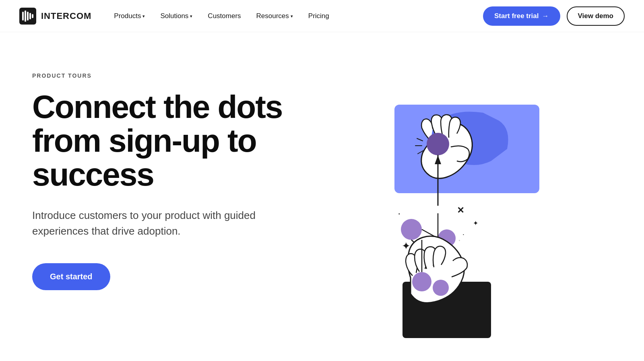 Image resolution: width=644 pixels, height=361 pixels. Describe the element at coordinates (319, 16) in the screenshot. I see `nav-item-pricing: Pricing` at that location.